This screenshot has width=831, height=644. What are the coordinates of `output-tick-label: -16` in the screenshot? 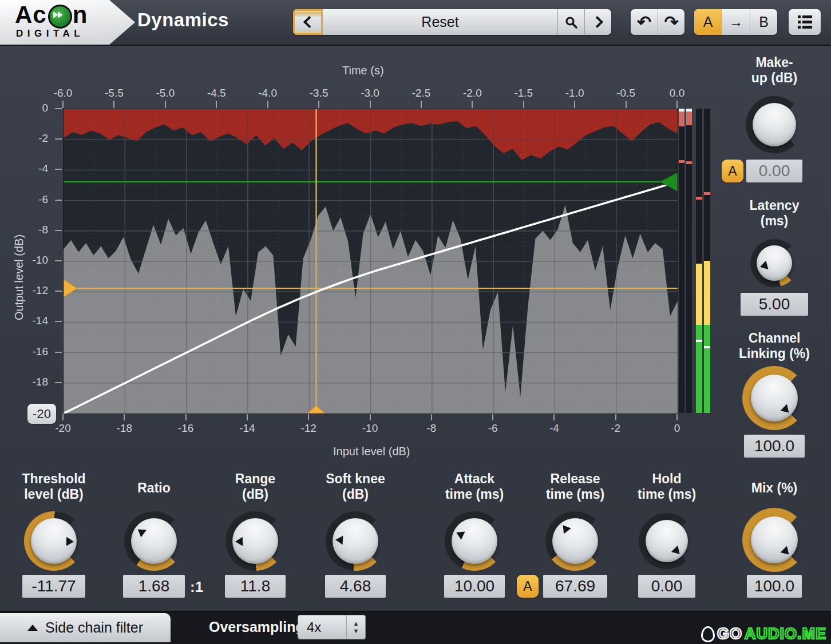 It's located at (40, 352).